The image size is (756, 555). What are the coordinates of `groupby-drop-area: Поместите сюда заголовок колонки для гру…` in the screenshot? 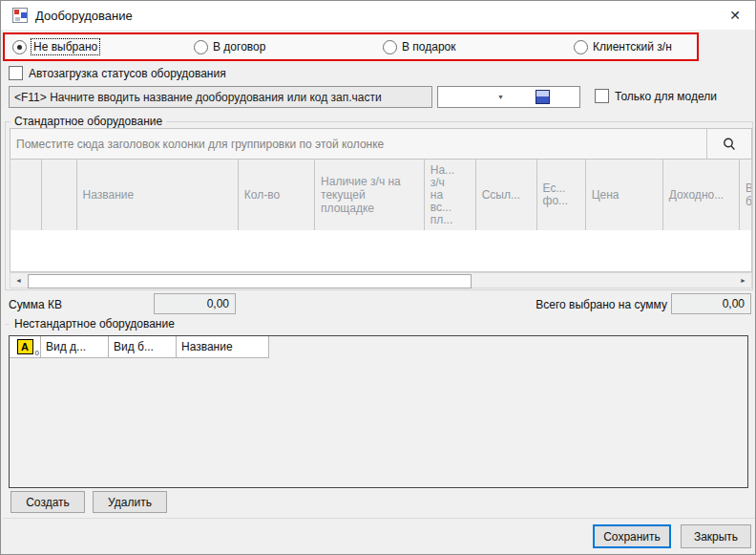 It's located at (381, 143).